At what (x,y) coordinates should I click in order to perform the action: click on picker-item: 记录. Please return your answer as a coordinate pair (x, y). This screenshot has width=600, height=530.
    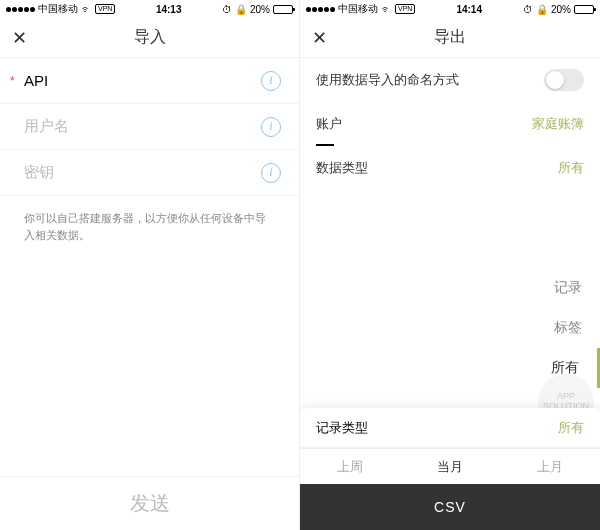
    Looking at the image, I should click on (560, 288).